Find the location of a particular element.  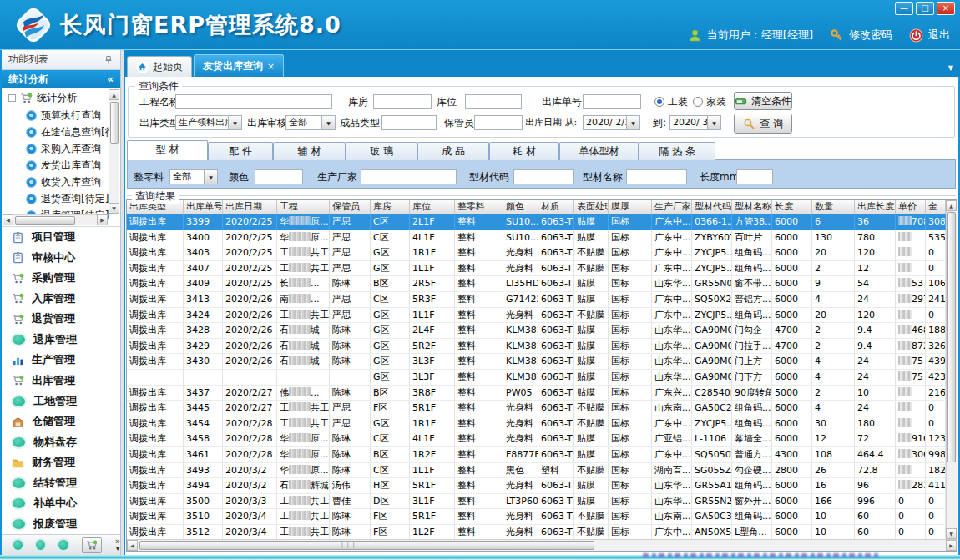

table-row: 调拨出库34032020/2/25工共工程严思G区1R1F整料光身料6063-T… is located at coordinates (536, 254).